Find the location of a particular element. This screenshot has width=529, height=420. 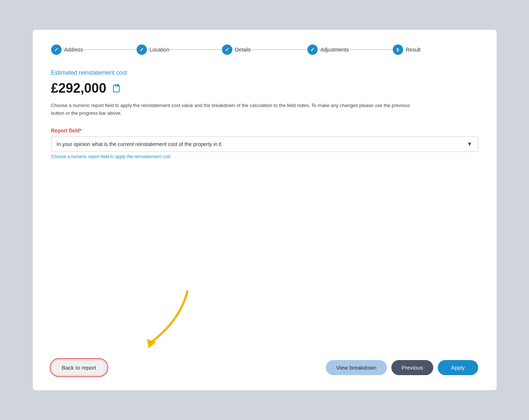

form-group: Report field* In your opinion what is th… is located at coordinates (265, 143).